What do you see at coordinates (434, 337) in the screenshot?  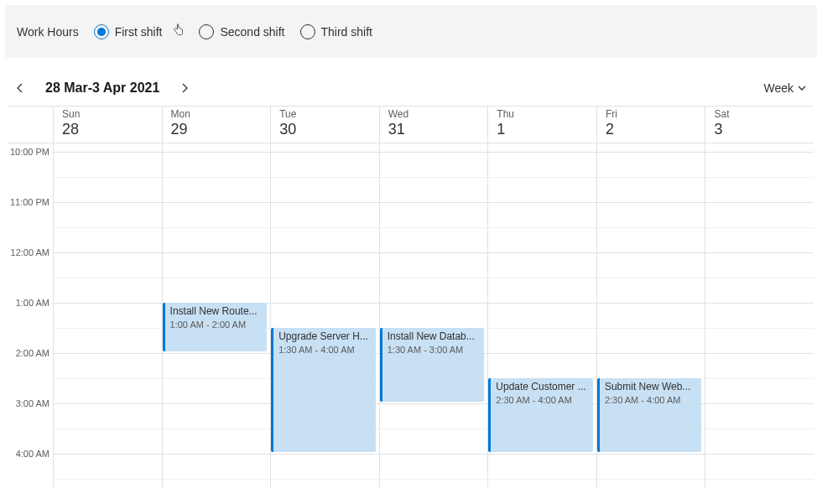 I see `event-title: Install New Datab...` at bounding box center [434, 337].